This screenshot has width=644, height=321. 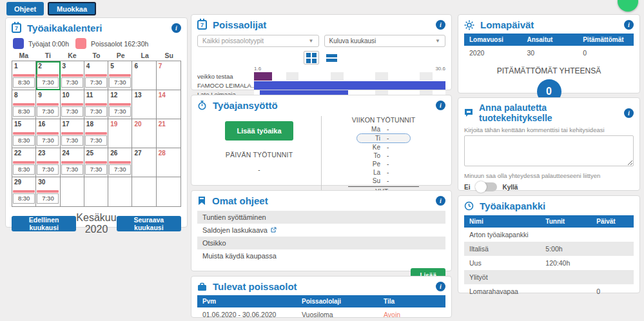 What do you see at coordinates (258, 41) in the screenshot?
I see `absence-type-select: Kaikki poissaolotyypit ▼` at bounding box center [258, 41].